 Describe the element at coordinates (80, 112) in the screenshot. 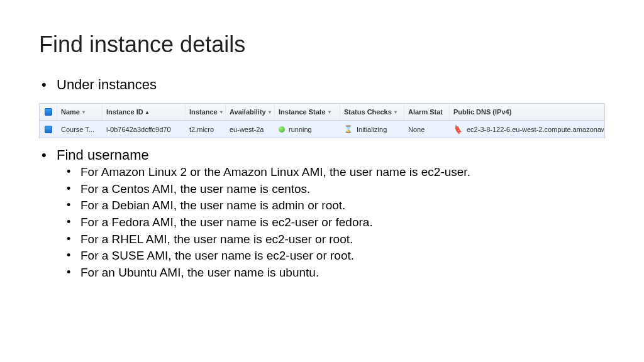

I see `header-name: Name▾` at that location.